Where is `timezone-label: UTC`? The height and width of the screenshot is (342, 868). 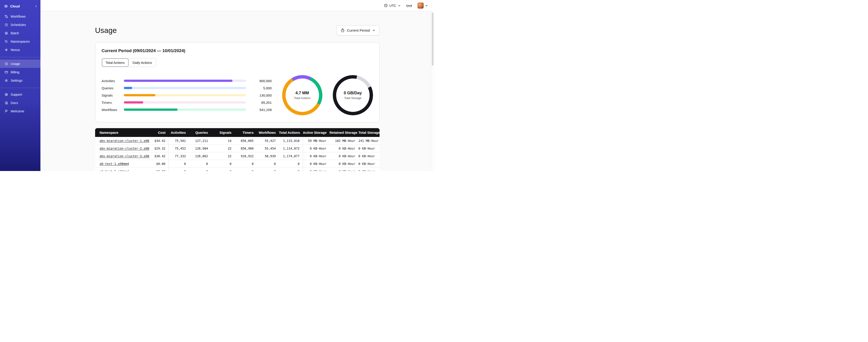
timezone-label: UTC is located at coordinates (393, 5).